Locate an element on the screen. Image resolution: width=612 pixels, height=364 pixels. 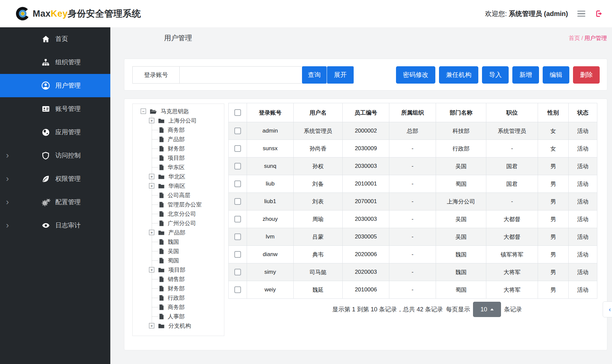
tree-node-label: 人事部 is located at coordinates (176, 316).